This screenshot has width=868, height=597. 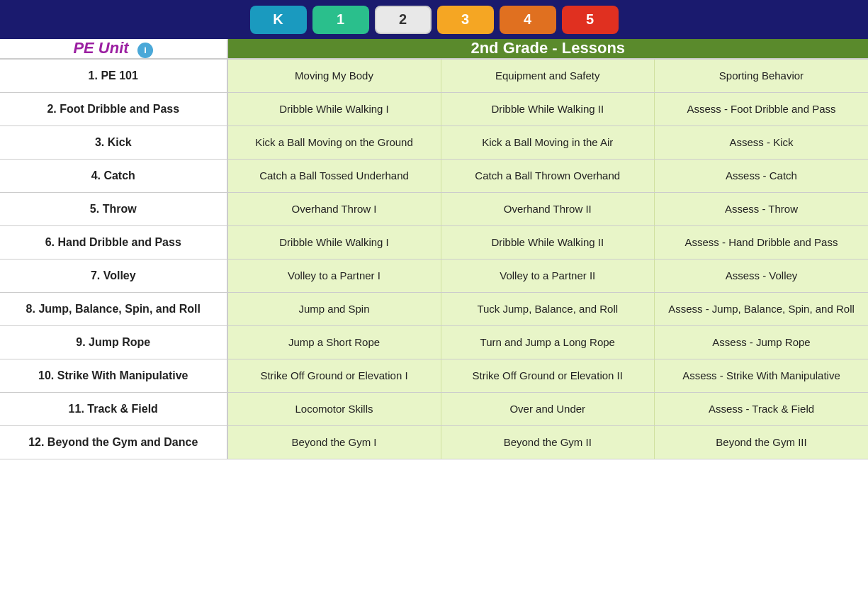 I want to click on top-nav: K 1 2 3 4 5, so click(x=434, y=20).